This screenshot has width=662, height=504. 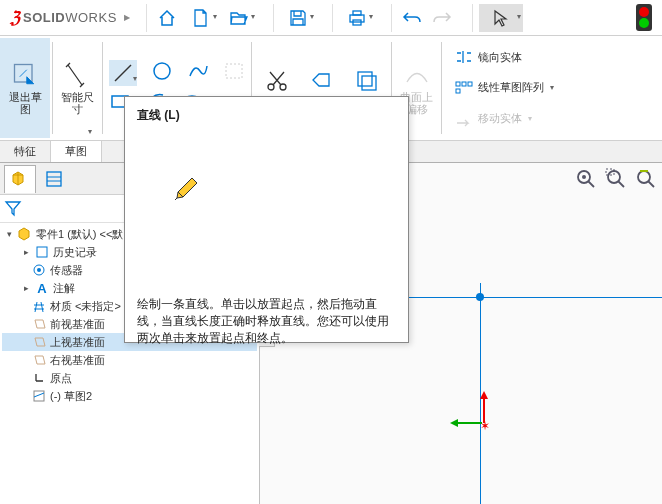 I want to click on zoom-area-icon, so click(x=616, y=181).